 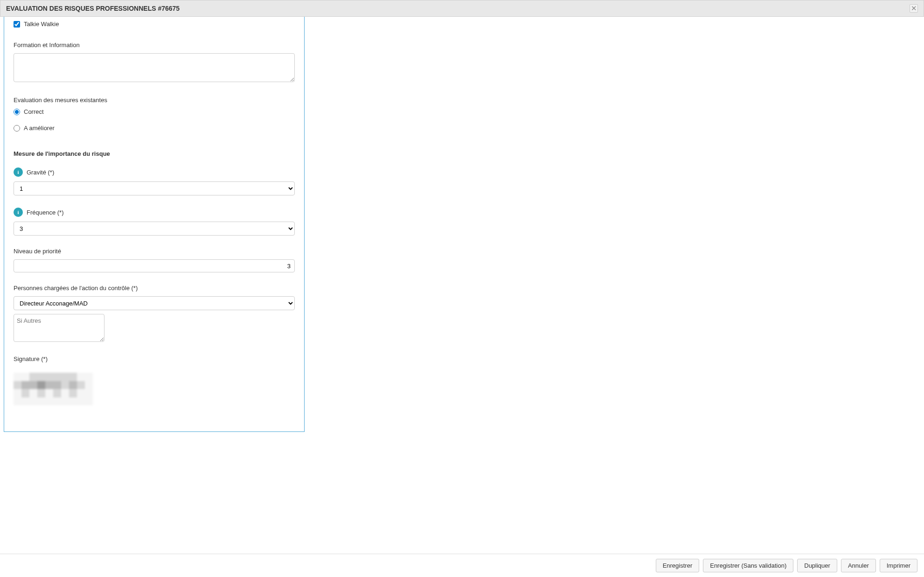 I want to click on dialog-title: EVALUATION DES RISQUES PROFESSIONNELS #7…, so click(x=93, y=8).